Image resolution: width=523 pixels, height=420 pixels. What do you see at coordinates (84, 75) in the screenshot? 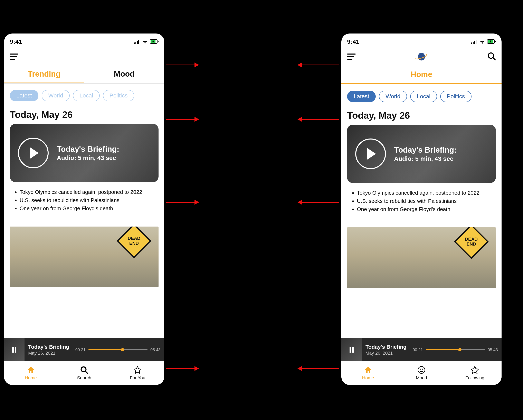
I see `top-tabs: Trending Mood` at bounding box center [84, 75].